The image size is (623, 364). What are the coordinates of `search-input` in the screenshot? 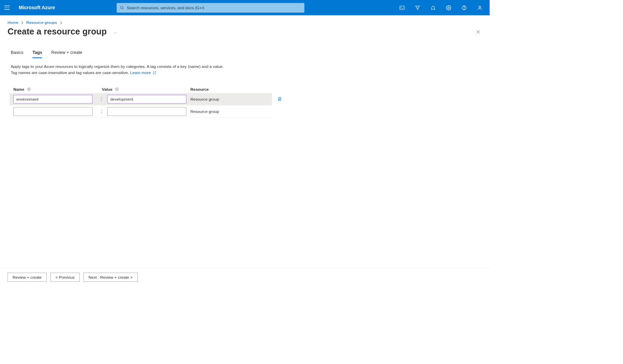 It's located at (214, 8).